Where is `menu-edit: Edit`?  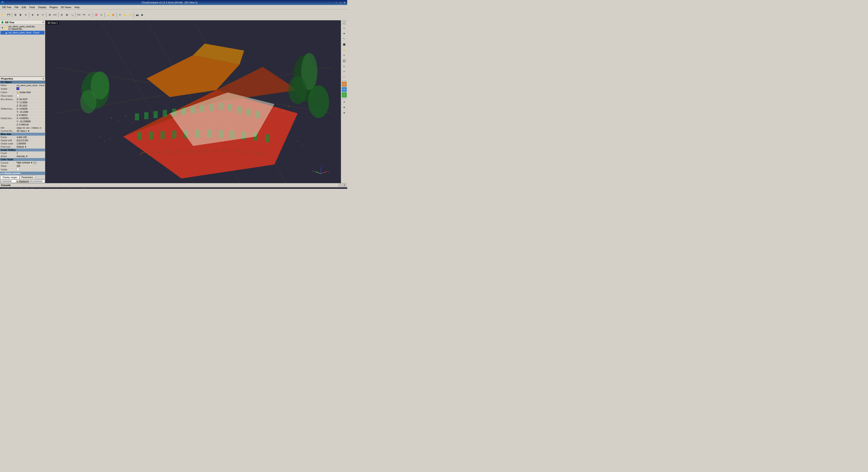
menu-edit: Edit is located at coordinates (24, 7).